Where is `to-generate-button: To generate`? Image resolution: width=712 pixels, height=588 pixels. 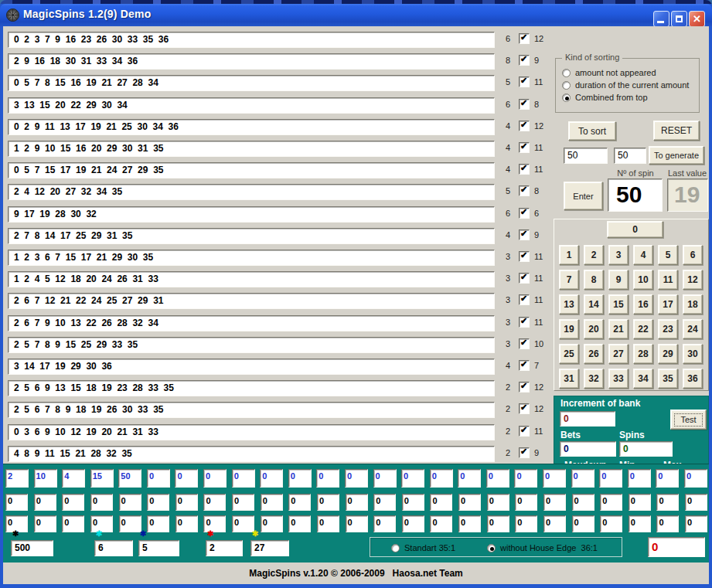 to-generate-button: To generate is located at coordinates (676, 155).